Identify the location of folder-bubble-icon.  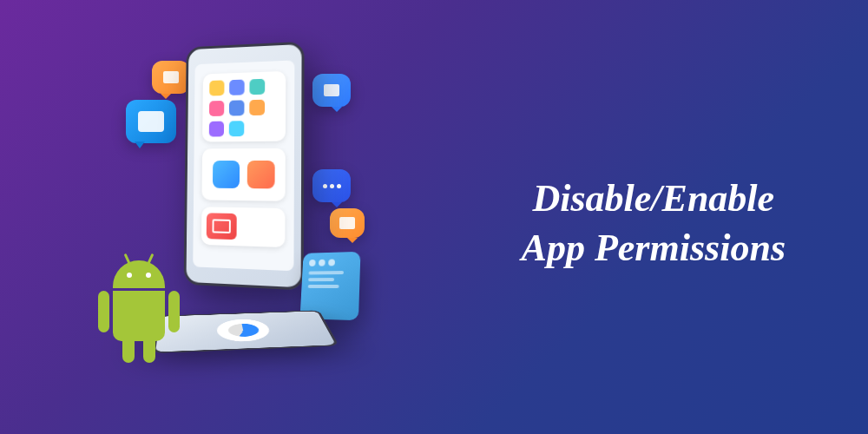
(171, 77).